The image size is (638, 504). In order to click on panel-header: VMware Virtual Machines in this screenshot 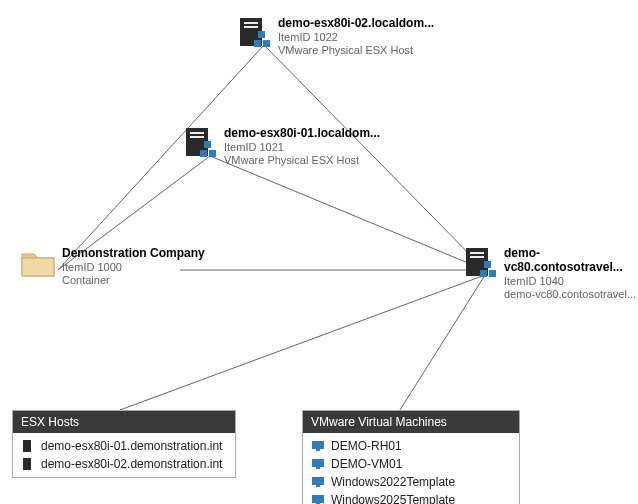, I will do `click(411, 422)`.